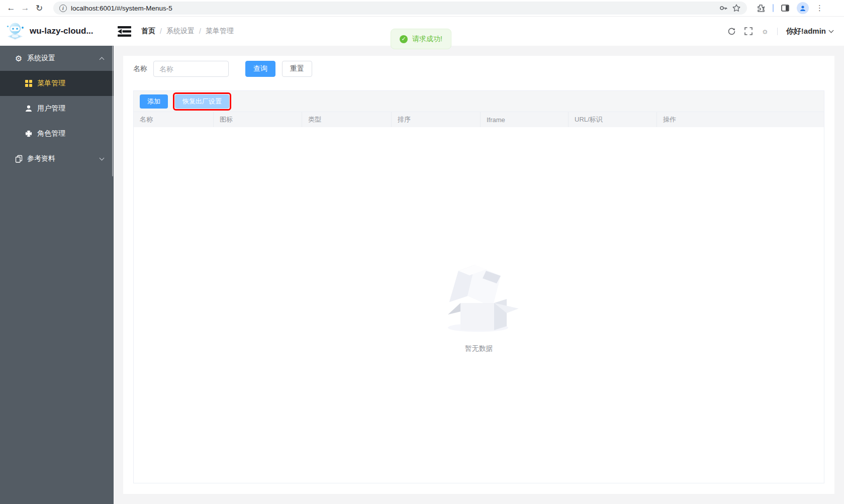 The image size is (844, 504). Describe the element at coordinates (427, 39) in the screenshot. I see `toast-message: 请求成功!` at that location.